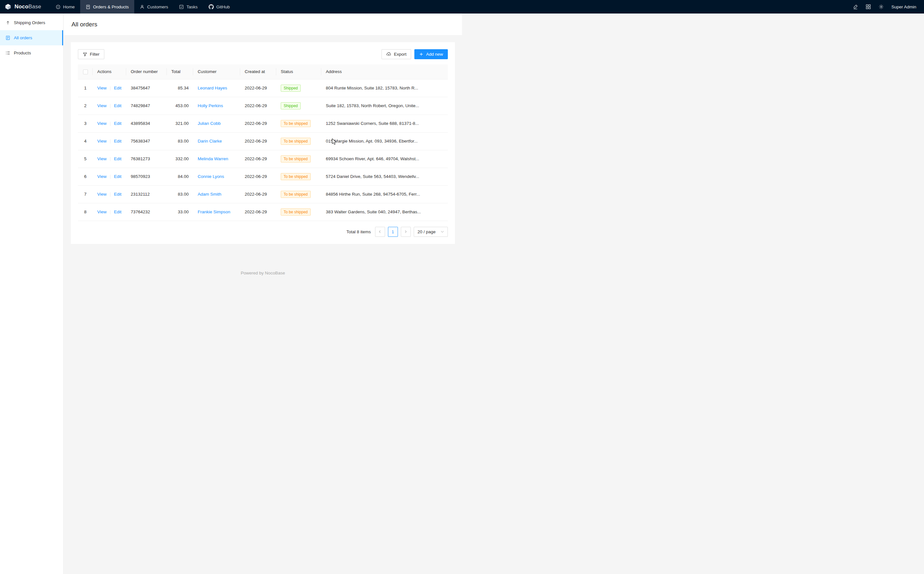 This screenshot has height=574, width=924. I want to click on customer-link: Melinda Warren, so click(213, 159).